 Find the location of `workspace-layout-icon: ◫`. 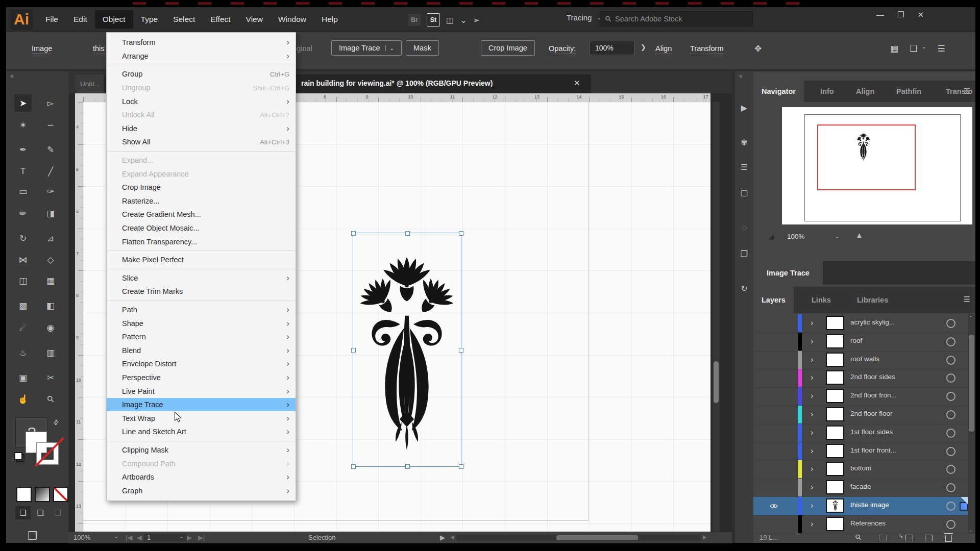

workspace-layout-icon: ◫ is located at coordinates (450, 20).